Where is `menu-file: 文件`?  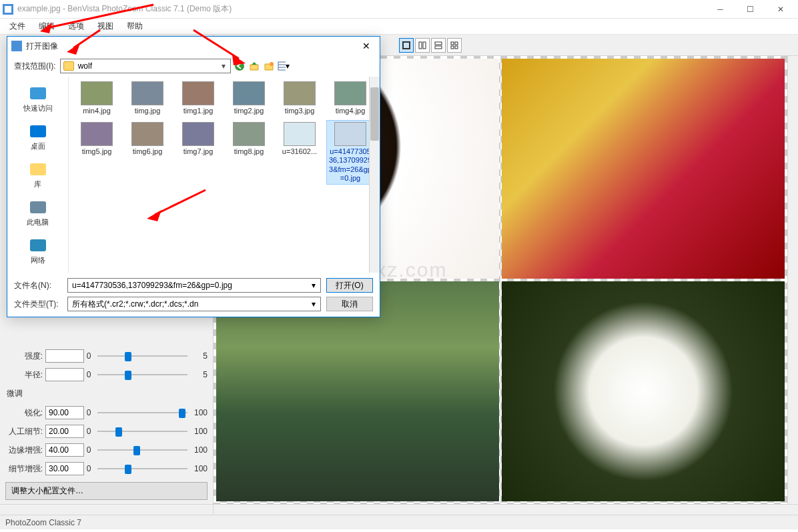
menu-file: 文件 is located at coordinates (17, 27).